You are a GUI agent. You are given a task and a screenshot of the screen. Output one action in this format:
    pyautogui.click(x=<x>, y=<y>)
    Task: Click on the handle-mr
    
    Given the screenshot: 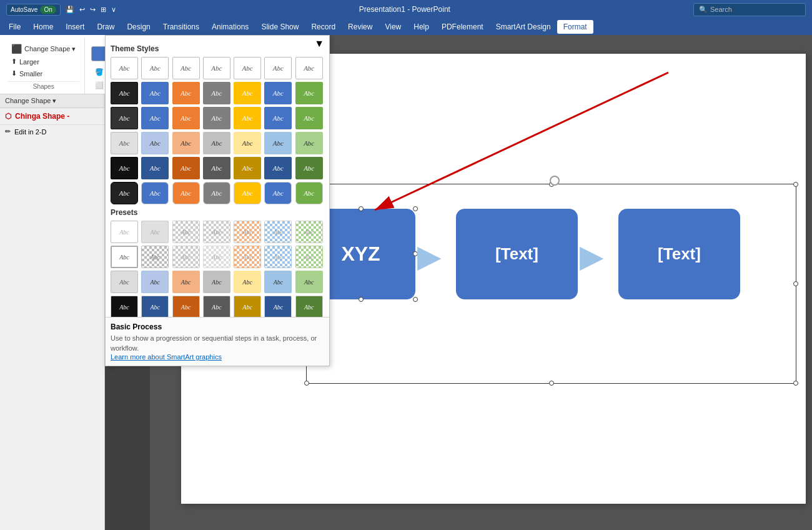 What is the action you would take?
    pyautogui.click(x=796, y=284)
    